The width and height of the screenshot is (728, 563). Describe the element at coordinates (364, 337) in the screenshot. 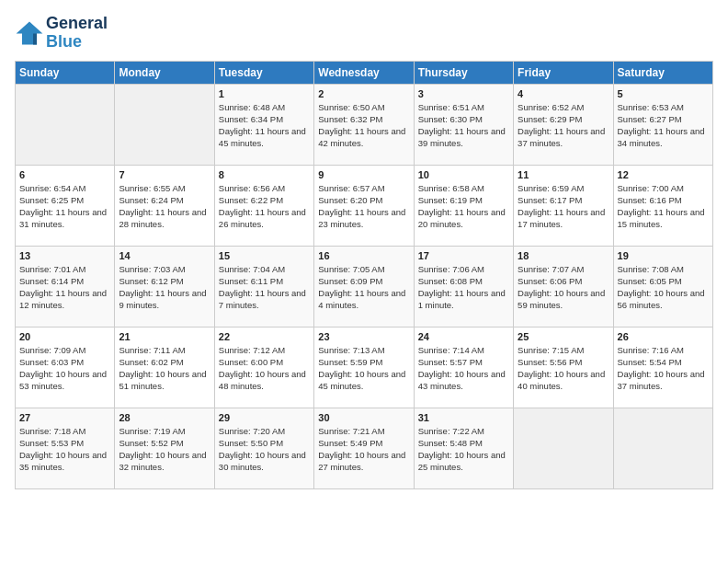

I see `day-number: 23` at that location.